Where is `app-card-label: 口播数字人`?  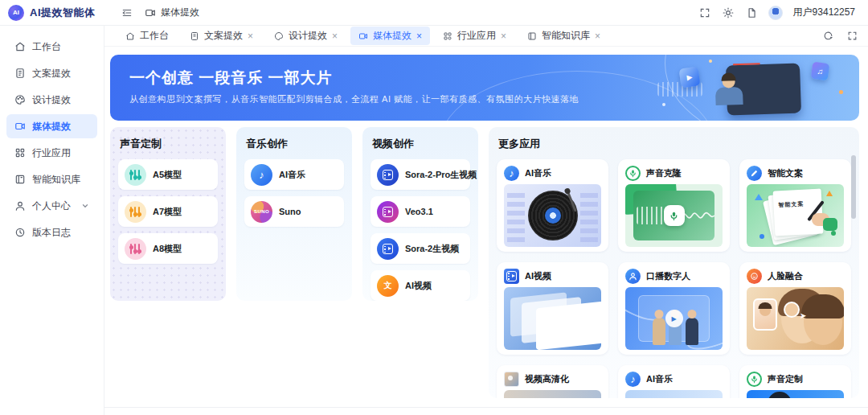
app-card-label: 口播数字人 is located at coordinates (669, 277).